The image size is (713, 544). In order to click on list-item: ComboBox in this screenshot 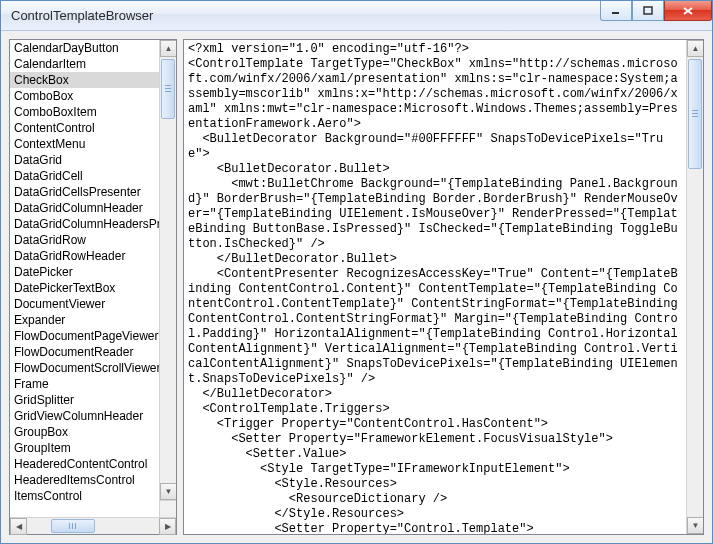, I will do `click(93, 96)`.